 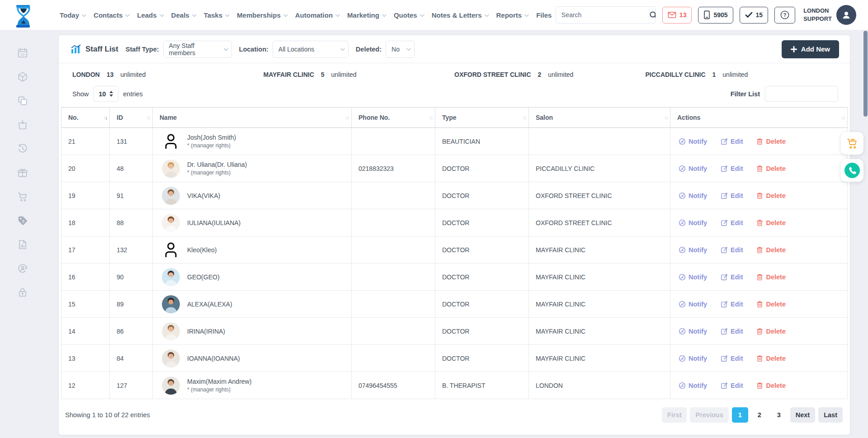 I want to click on location-select: All Locations, so click(x=311, y=49).